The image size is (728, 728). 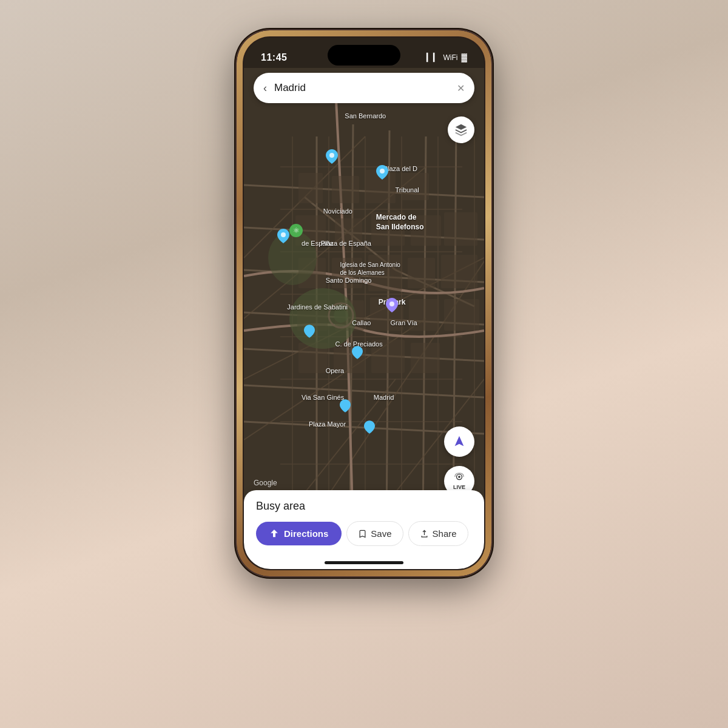 I want to click on label-tribunal: Tribunal, so click(x=406, y=190).